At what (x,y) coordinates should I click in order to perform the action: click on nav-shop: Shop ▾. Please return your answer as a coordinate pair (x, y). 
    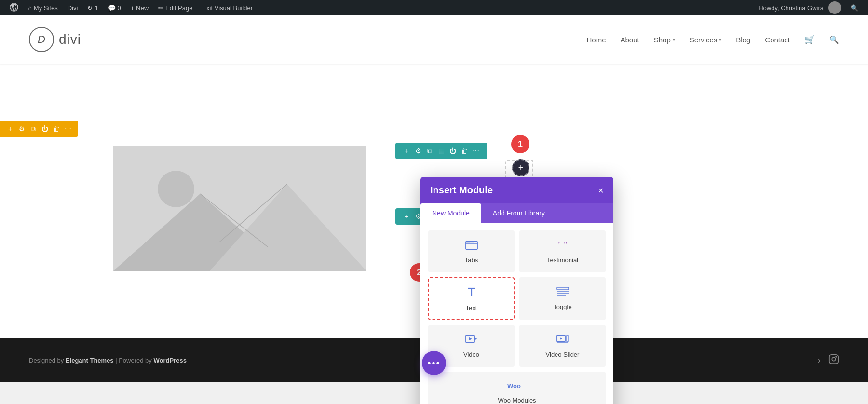
    Looking at the image, I should click on (665, 40).